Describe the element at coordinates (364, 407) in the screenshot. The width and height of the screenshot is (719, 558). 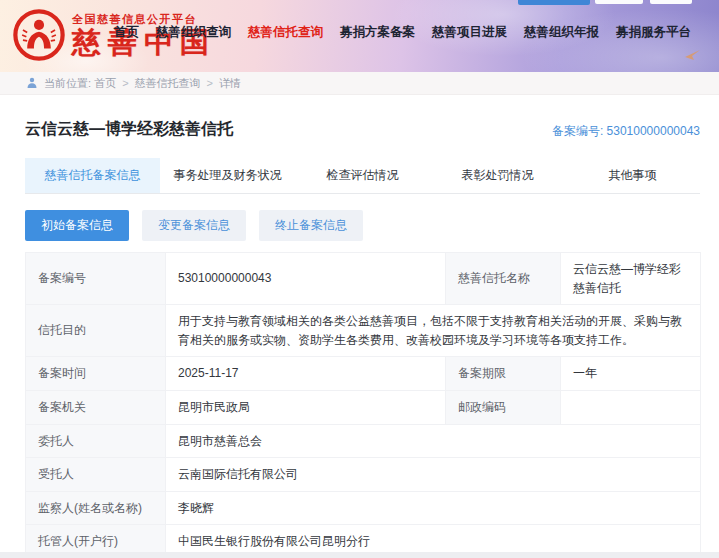
I see `table-row: 备案机关 昆明市民政局 邮政编码` at that location.